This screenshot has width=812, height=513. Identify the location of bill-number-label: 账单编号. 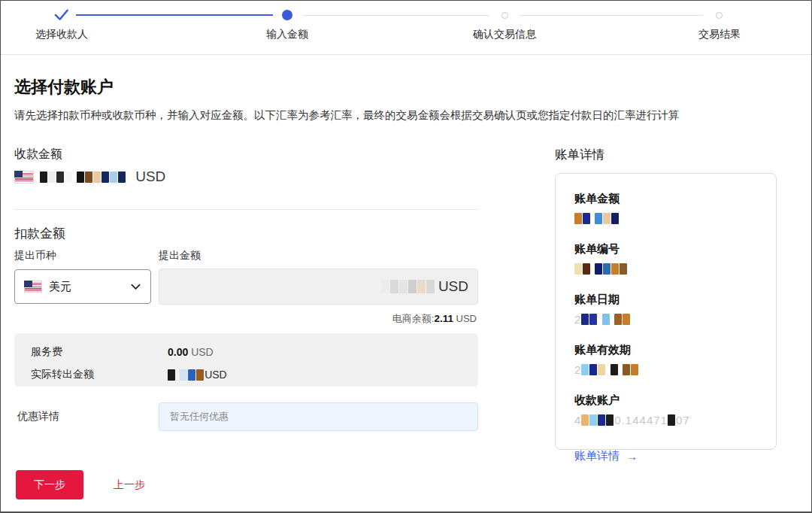
(675, 250).